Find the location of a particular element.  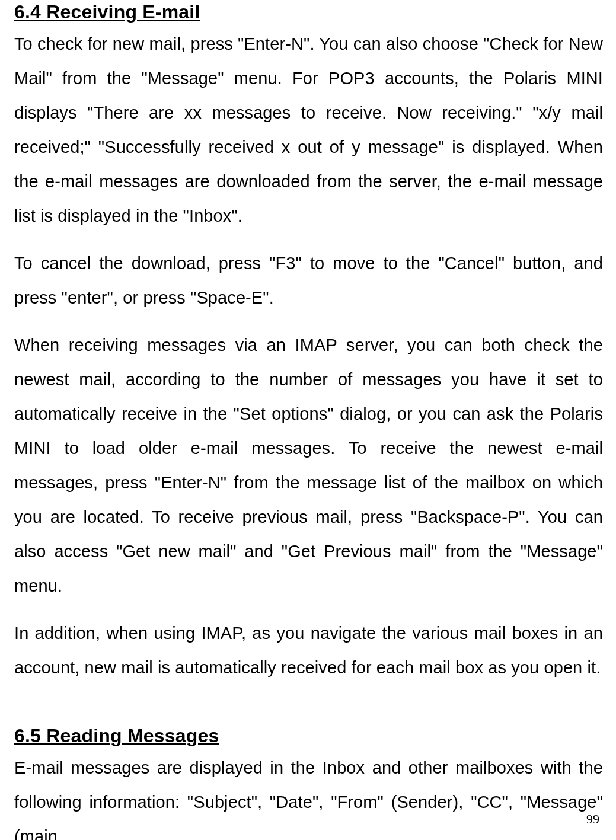

section-heading-reading-messages: 6.5 Reading Messages is located at coordinates (308, 737).